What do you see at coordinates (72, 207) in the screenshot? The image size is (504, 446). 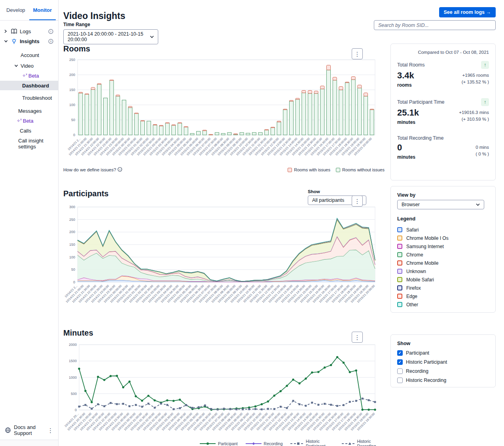 I see `svg-text: 300` at bounding box center [72, 207].